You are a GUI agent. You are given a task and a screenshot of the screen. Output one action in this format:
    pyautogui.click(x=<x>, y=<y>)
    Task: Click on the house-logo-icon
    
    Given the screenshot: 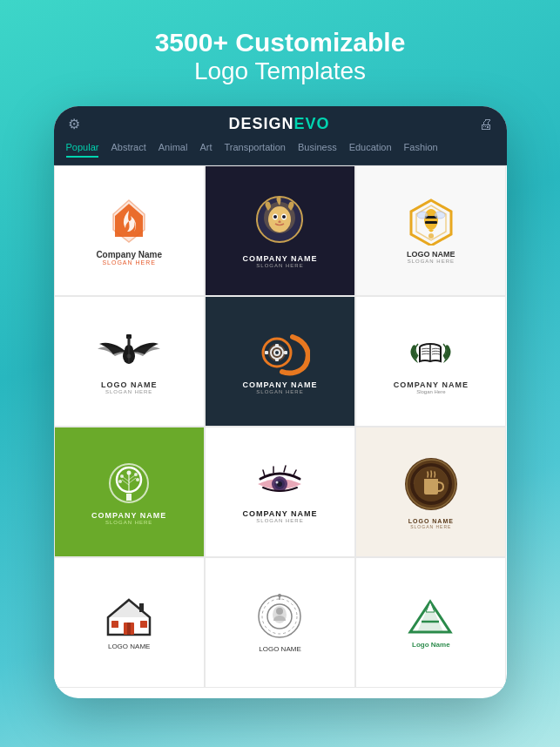 What is the action you would take?
    pyautogui.click(x=129, y=616)
    